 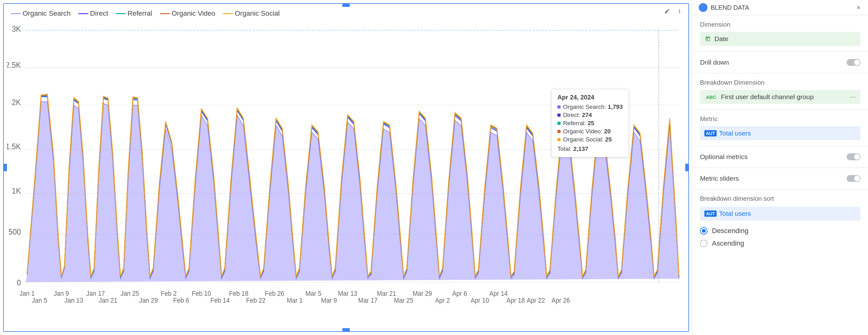 I want to click on ascending-radio: Ascending, so click(x=780, y=243).